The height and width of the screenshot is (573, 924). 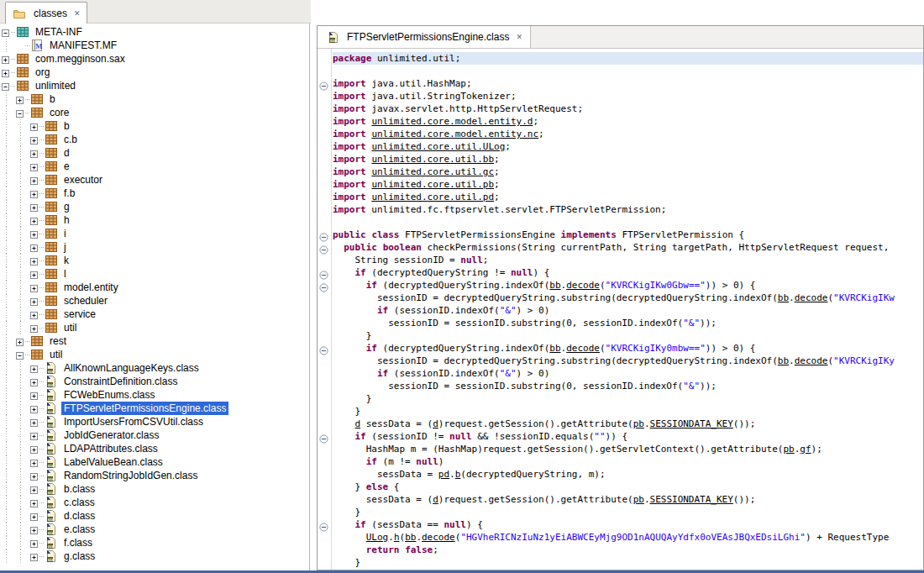 I want to click on tree-item: e, so click(x=155, y=166).